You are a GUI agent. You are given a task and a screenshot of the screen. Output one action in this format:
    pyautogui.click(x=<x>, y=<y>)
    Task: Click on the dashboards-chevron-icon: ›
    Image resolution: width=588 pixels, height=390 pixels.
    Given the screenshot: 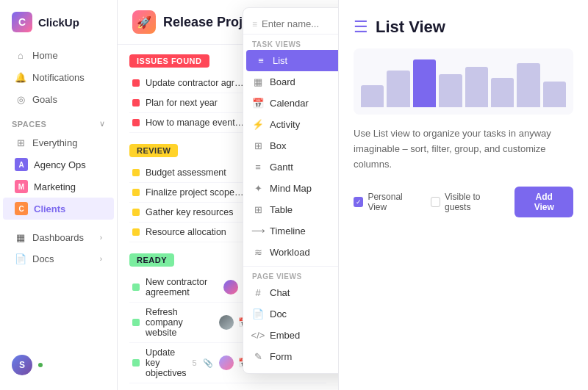 What is the action you would take?
    pyautogui.click(x=101, y=238)
    